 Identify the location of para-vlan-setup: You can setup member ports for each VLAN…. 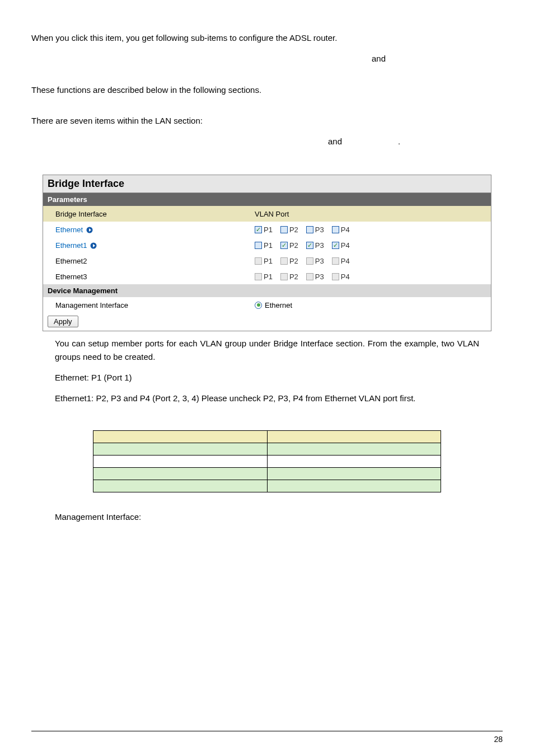
(267, 350).